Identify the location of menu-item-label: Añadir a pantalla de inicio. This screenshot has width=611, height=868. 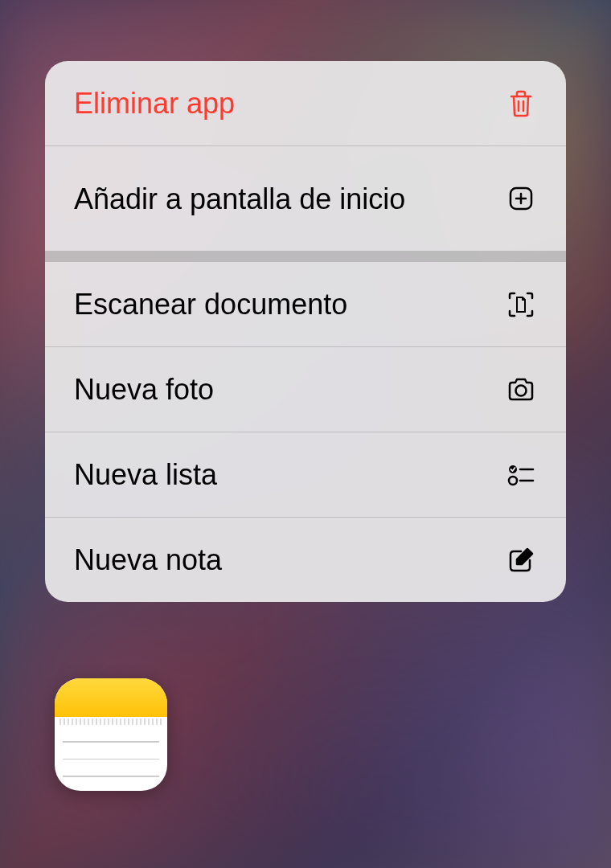
(289, 199).